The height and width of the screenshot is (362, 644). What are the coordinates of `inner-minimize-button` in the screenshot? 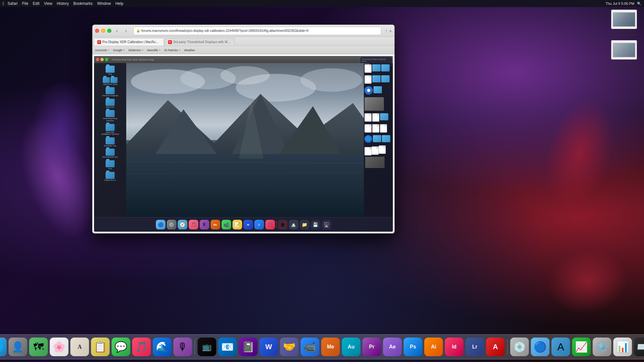 It's located at (102, 60).